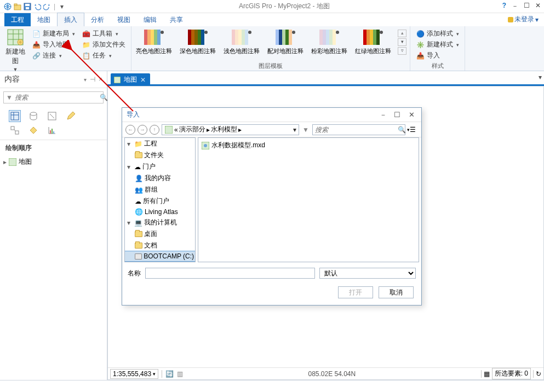 The height and width of the screenshot is (392, 544). Describe the element at coordinates (242, 42) in the screenshot. I see `template-light: 浅色地图注释` at that location.